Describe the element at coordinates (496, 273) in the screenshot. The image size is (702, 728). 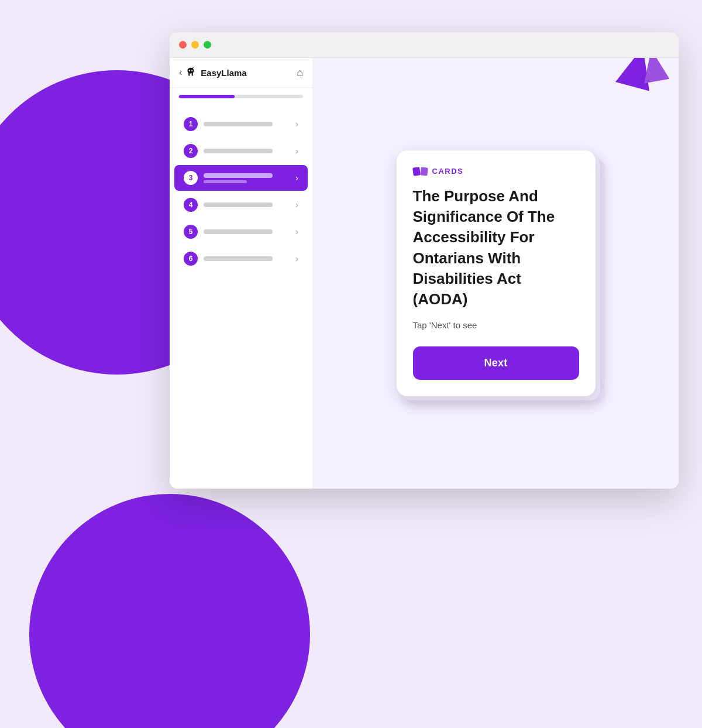
I see `main-card: CARDS The Purpose And Significance Of Th…` at that location.